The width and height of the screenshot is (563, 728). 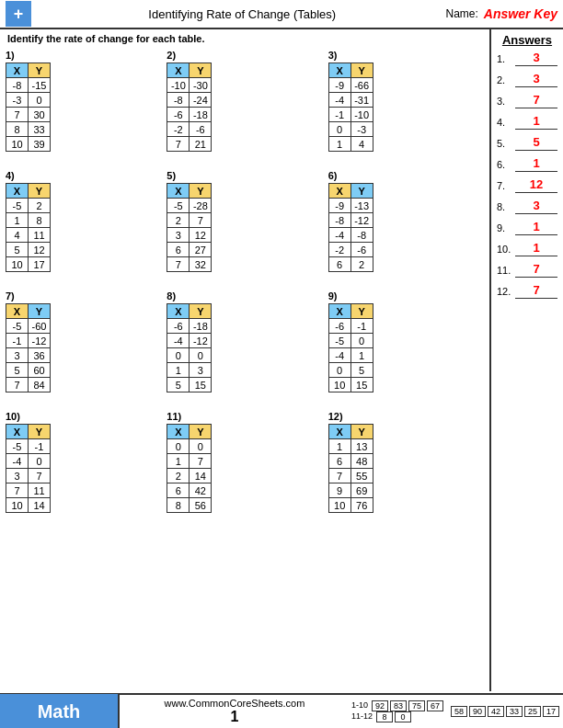 I want to click on table-row: 1039, so click(x=29, y=144).